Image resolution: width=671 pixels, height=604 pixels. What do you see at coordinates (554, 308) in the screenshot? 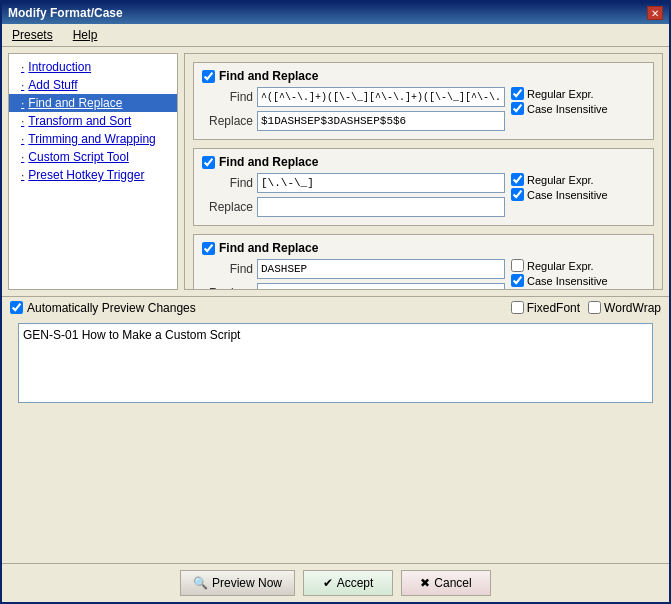
I see `fixed-font-label: FixedFont` at bounding box center [554, 308].